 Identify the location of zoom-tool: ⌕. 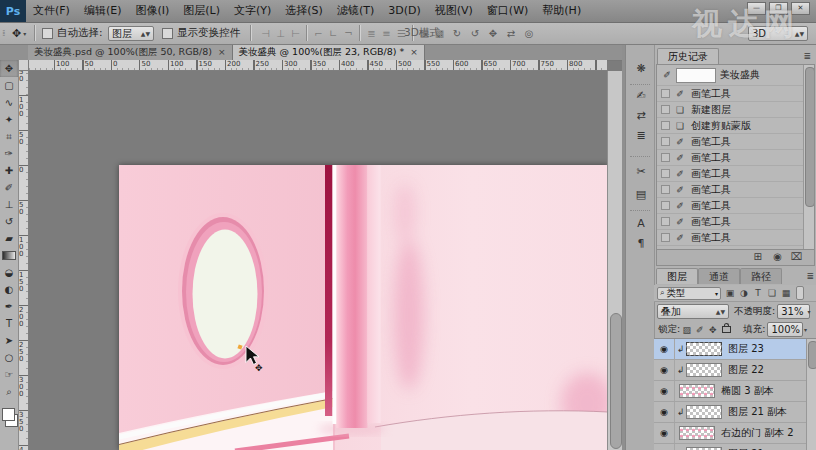
(9, 392).